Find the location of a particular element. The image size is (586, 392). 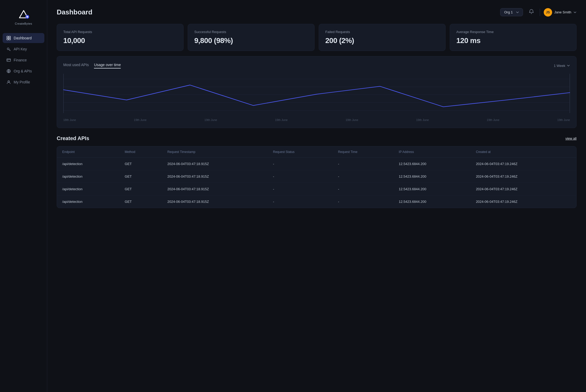

stat-card-failed: Failed Requests 200 (2%) is located at coordinates (382, 37).